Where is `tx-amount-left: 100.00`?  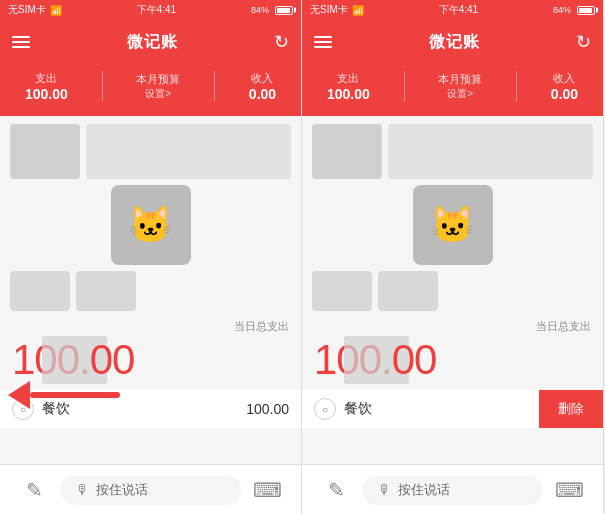
tx-amount-left: 100.00 is located at coordinates (268, 409).